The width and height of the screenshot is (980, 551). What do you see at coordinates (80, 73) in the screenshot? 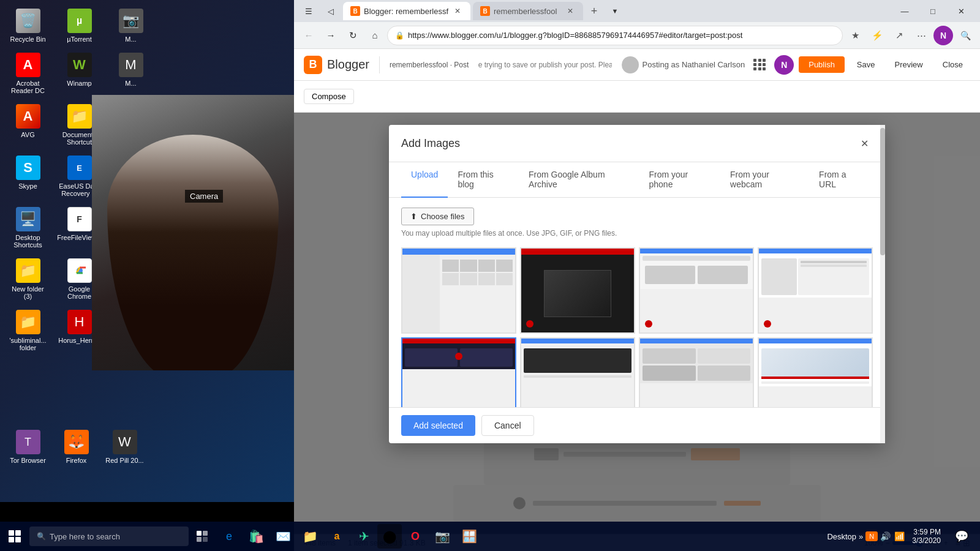
I see `icon-winamp: W Winamp` at bounding box center [80, 73].